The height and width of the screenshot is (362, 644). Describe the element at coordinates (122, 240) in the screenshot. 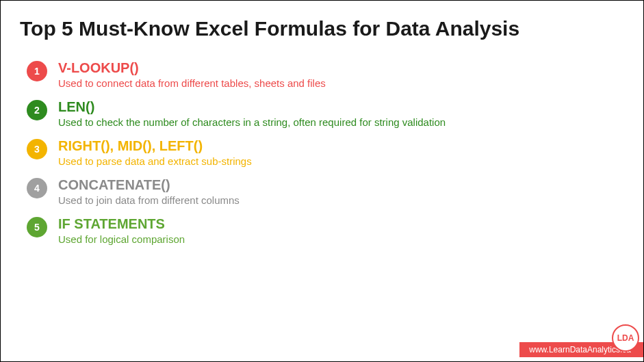

I see `formula-desc: Used for logical comparison` at that location.